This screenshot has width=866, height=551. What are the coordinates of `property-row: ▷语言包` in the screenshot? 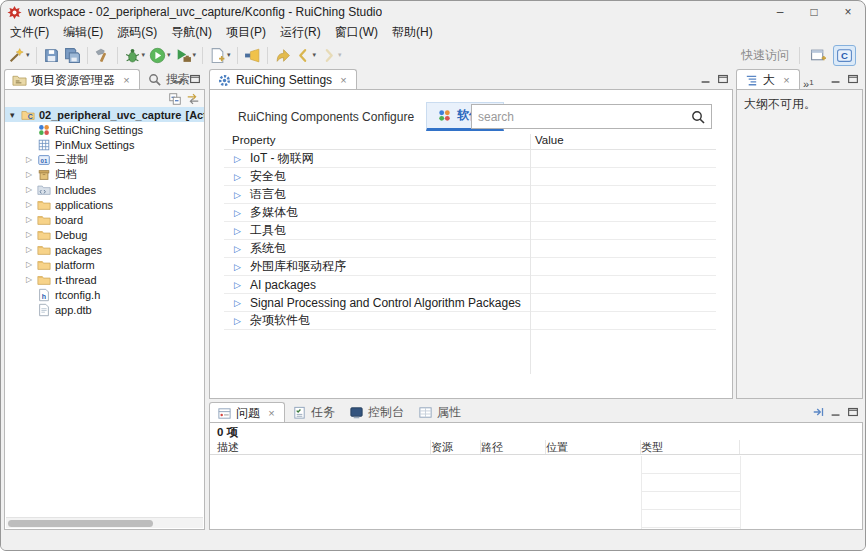 It's located at (470, 195).